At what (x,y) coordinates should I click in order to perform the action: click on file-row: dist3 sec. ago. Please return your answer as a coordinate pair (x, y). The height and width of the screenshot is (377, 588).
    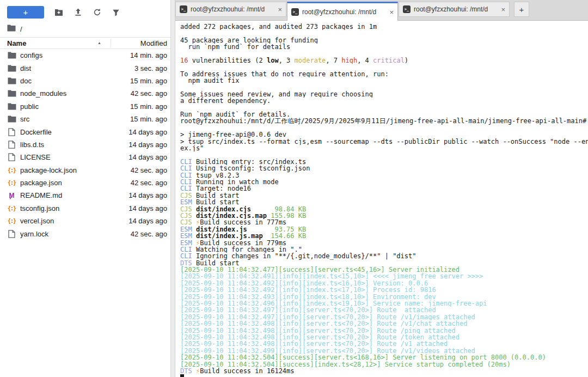
    Looking at the image, I should click on (85, 68).